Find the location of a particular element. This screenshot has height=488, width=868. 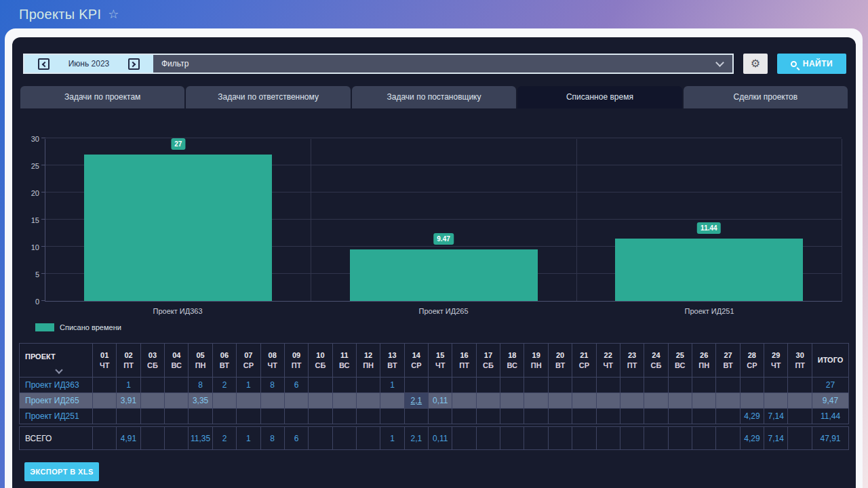

tab-1: Задачи по проектам is located at coordinates (102, 98).